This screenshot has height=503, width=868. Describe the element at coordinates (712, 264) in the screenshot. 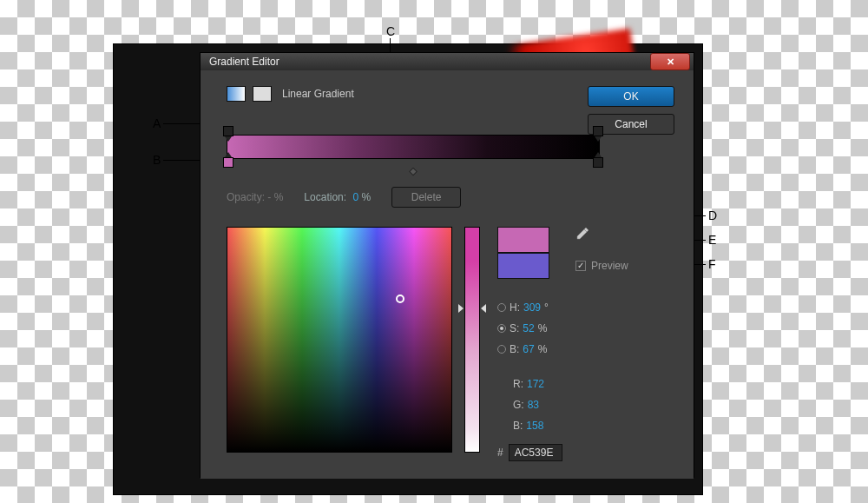

I see `annotation-F: F` at that location.